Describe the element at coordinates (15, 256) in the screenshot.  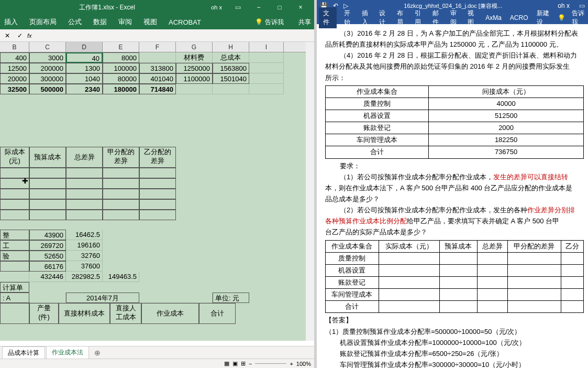
I see `cell: 验` at that location.